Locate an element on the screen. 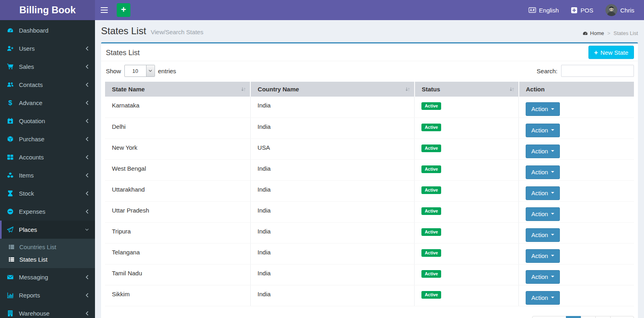  pos-label: POS is located at coordinates (587, 10).